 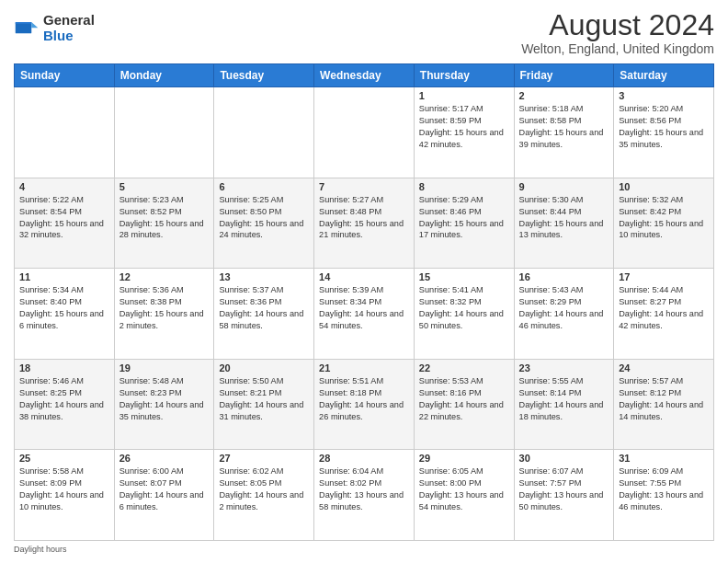 What do you see at coordinates (464, 399) in the screenshot?
I see `day-info: Sunrise: 5:53 AM Sunset: 8:16 PM Dayligh…` at bounding box center [464, 399].